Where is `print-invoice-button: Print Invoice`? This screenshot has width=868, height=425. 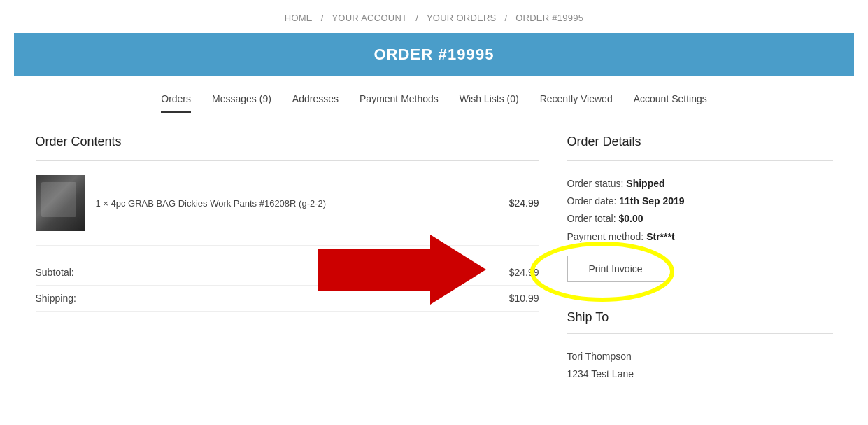
print-invoice-button: Print Invoice is located at coordinates (616, 269).